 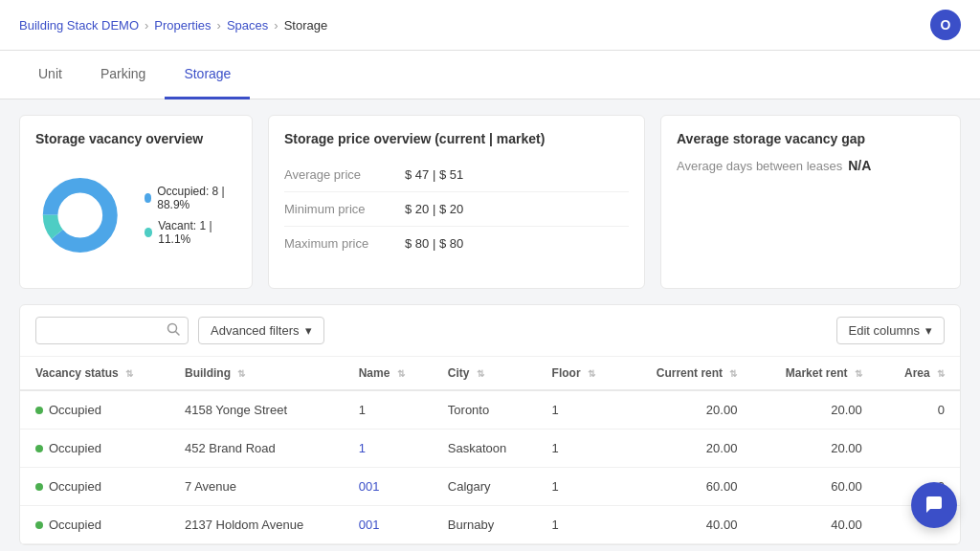 What do you see at coordinates (946, 25) in the screenshot?
I see `avatar: O` at bounding box center [946, 25].